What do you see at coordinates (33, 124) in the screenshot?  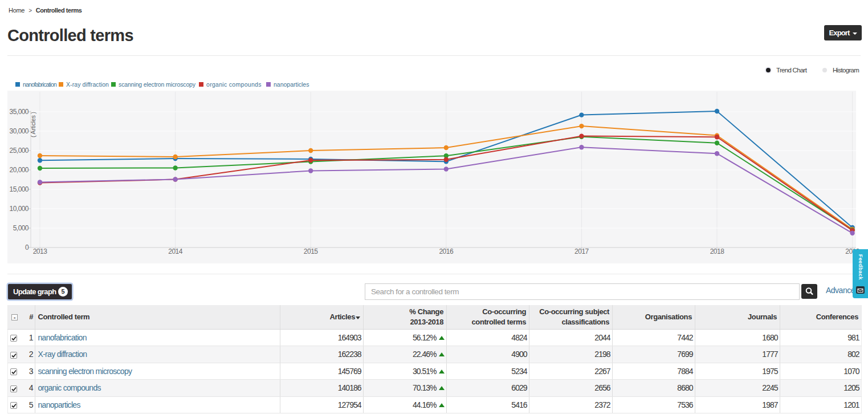 I see `svg-text: ( Articles )` at bounding box center [33, 124].